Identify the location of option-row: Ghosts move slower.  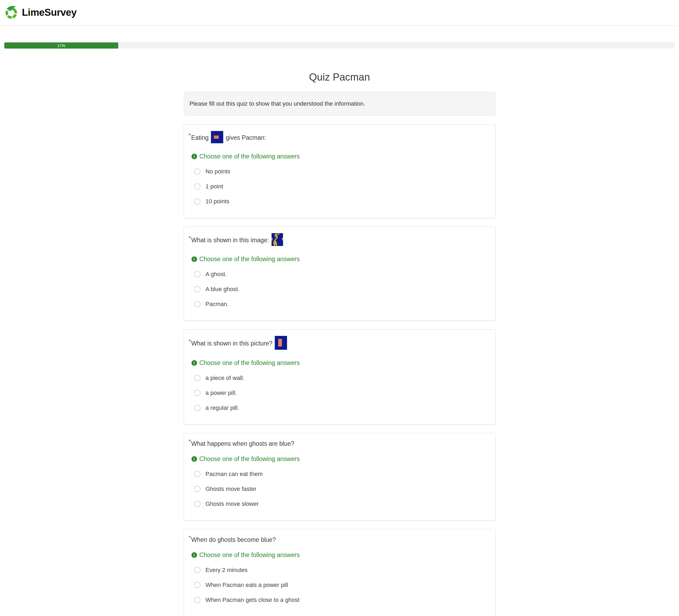
(339, 504).